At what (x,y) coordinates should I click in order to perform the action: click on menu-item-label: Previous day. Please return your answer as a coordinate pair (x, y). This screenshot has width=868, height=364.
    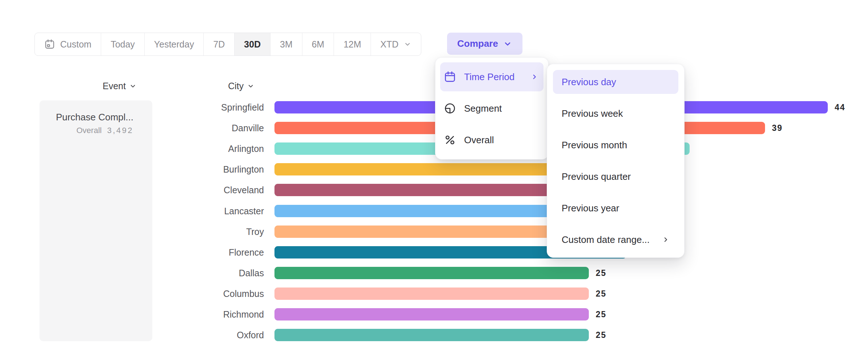
    Looking at the image, I should click on (589, 82).